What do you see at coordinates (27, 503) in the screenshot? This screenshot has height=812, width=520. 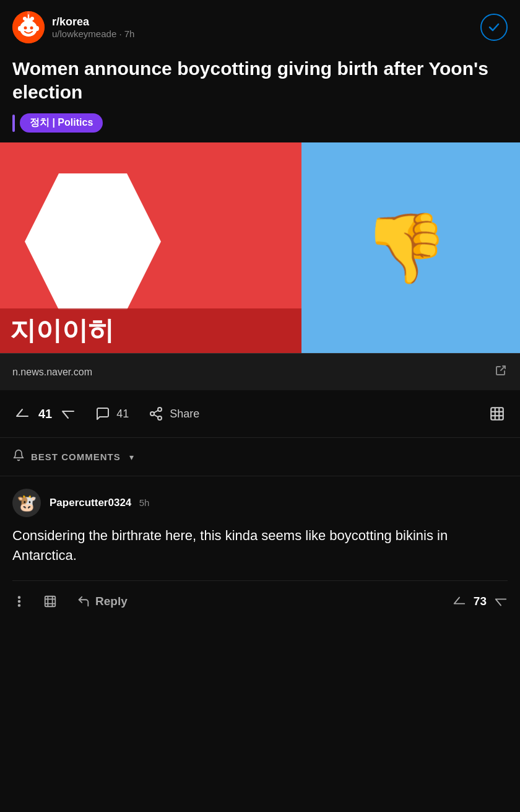 I see `commenter-avatar: 🐮` at bounding box center [27, 503].